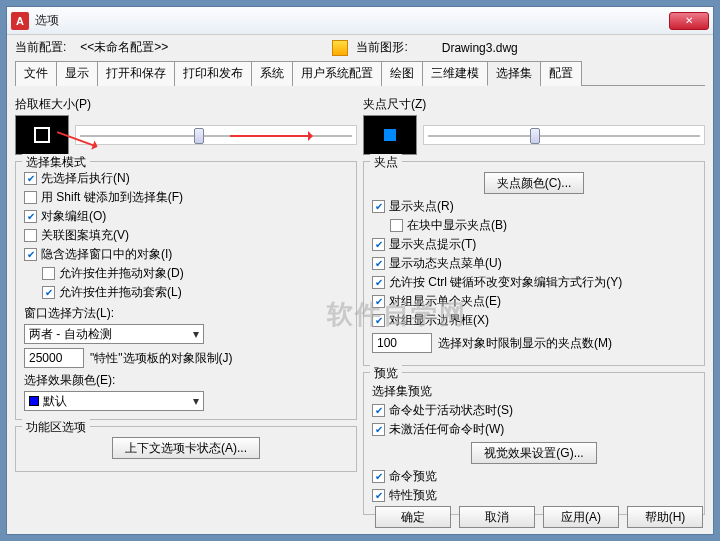 This screenshot has height=541, width=720. Describe the element at coordinates (455, 74) in the screenshot. I see `tab-7: 三维建模` at that location.